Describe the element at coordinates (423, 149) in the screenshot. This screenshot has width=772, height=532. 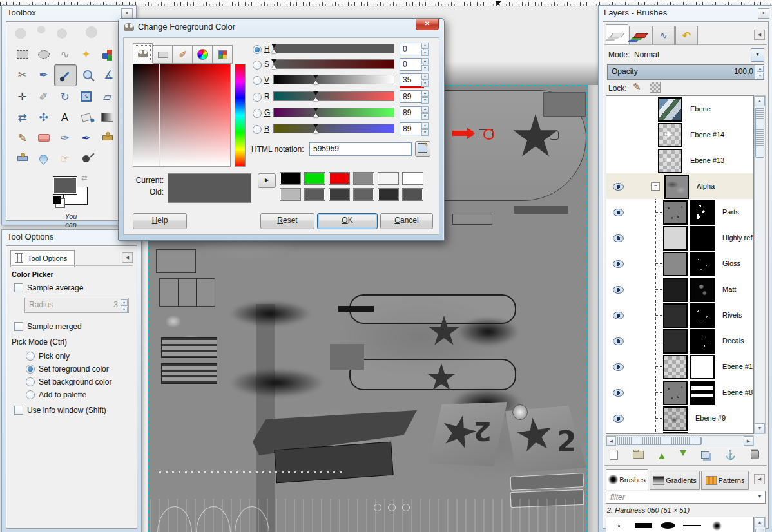
I see `color-picker-button: ✎` at that location.